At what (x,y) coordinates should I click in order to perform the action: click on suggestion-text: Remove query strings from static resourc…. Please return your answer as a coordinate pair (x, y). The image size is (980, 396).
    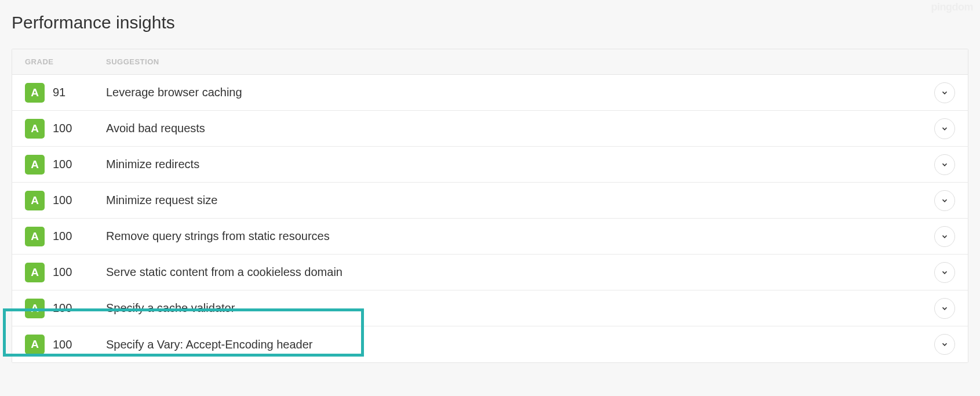
    Looking at the image, I should click on (520, 237).